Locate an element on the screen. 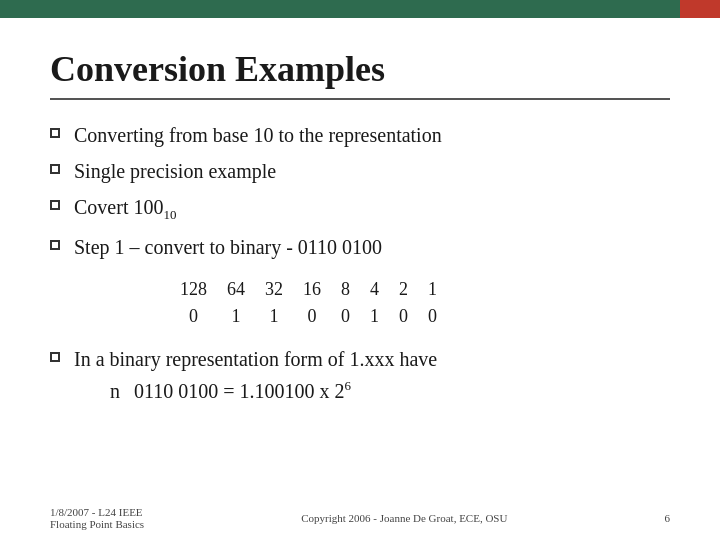 The width and height of the screenshot is (720, 540). table-val-0e: 0 is located at coordinates (432, 316).